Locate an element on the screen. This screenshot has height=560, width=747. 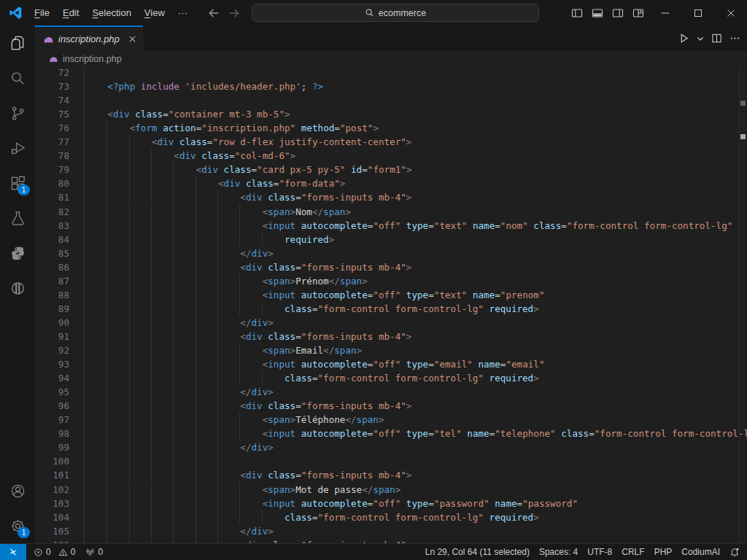
code-line: 90 </div> is located at coordinates (391, 322).